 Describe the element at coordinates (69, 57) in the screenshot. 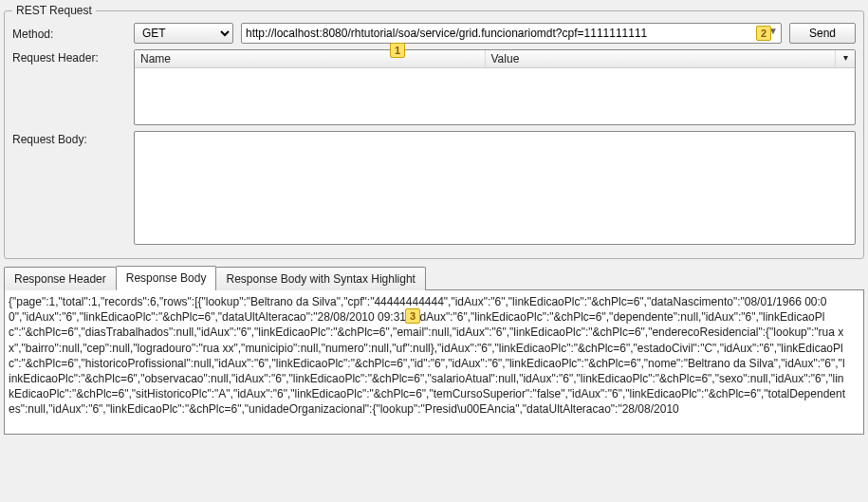

I see `request-header-label: Request Header:` at that location.